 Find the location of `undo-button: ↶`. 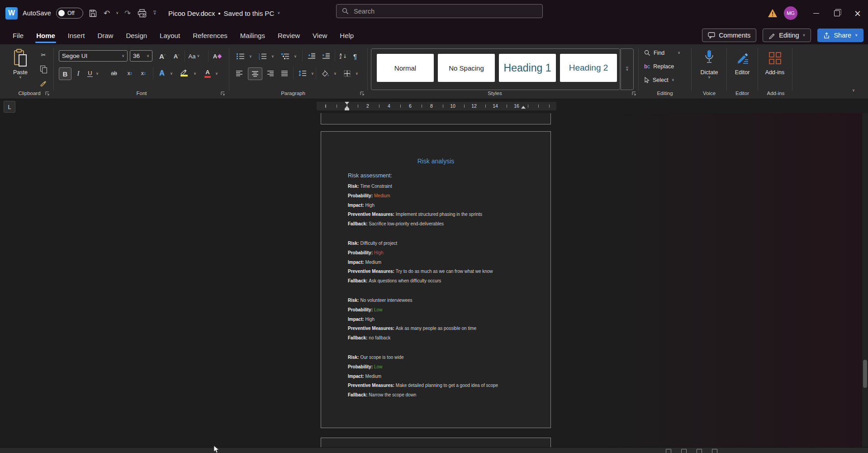

undo-button: ↶ is located at coordinates (107, 14).